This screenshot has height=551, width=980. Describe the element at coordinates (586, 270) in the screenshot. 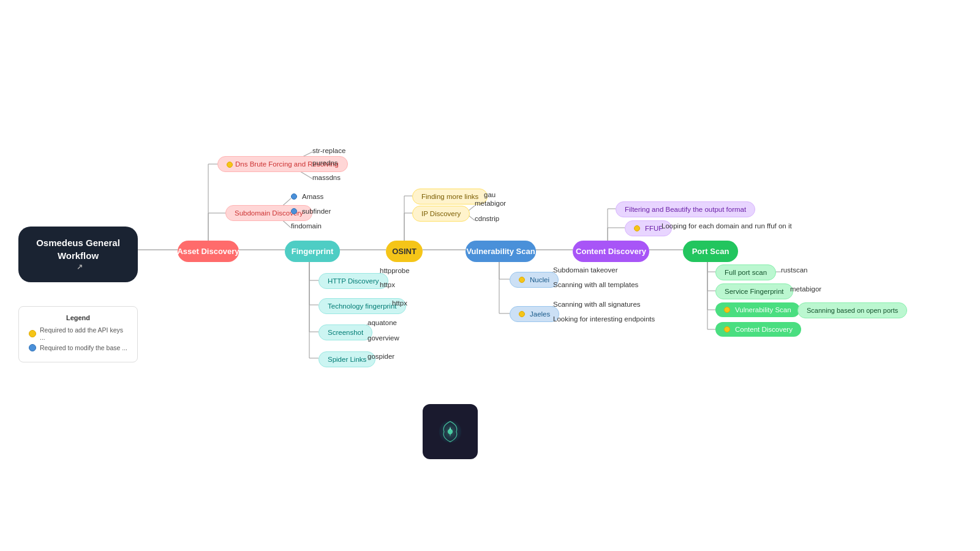

I see `nuclei-sub1-leaf: Subdomain takeover` at that location.